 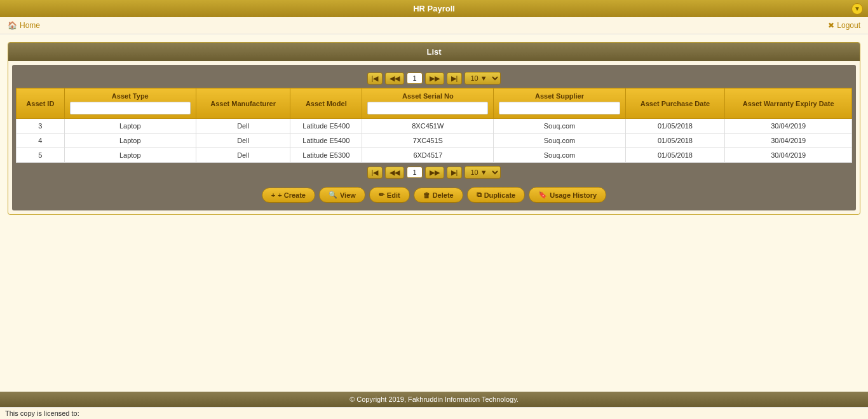 What do you see at coordinates (789, 104) in the screenshot?
I see `col-asset-warranty-date: Asset Warranty Expiry Date` at bounding box center [789, 104].